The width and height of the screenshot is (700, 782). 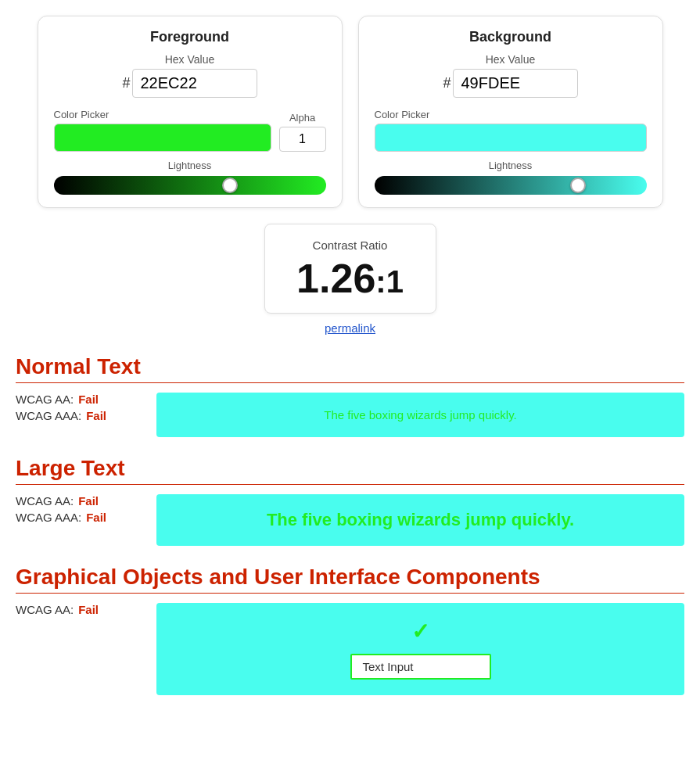 I want to click on background-lightness-label: Lightness, so click(x=511, y=166).